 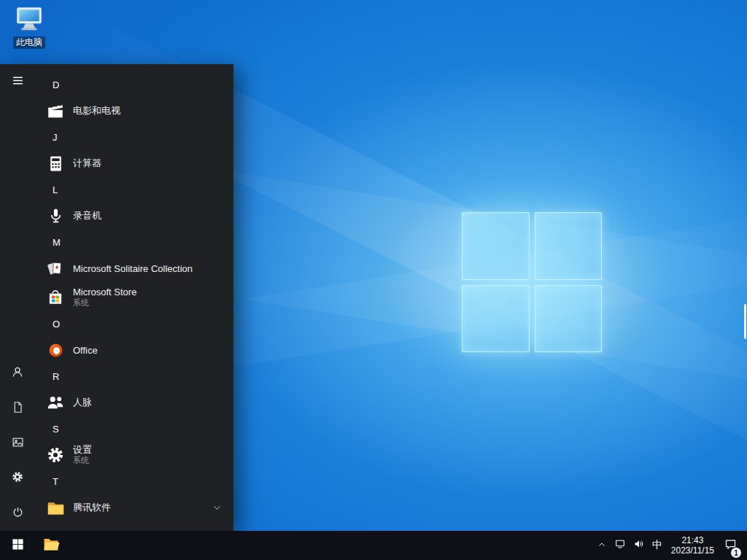 What do you see at coordinates (134, 481) in the screenshot?
I see `letter-group-t: T` at bounding box center [134, 481].